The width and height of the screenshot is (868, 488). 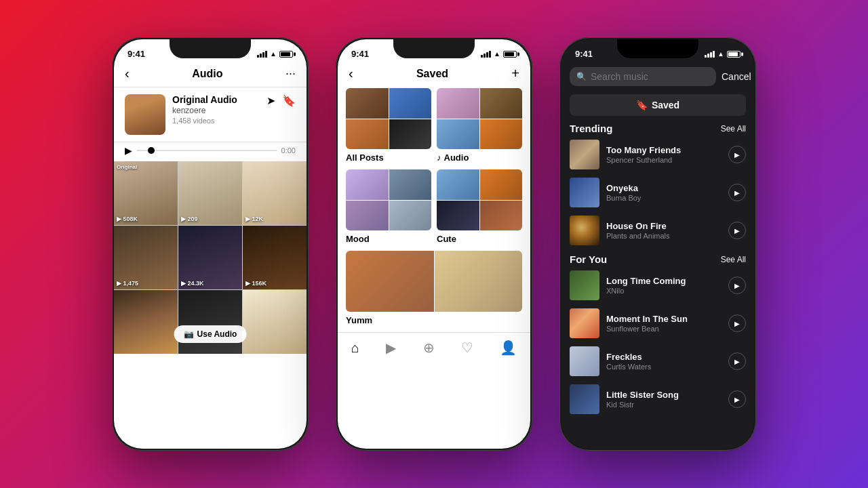 What do you see at coordinates (210, 258) in the screenshot?
I see `grid-item-5: ▶ 24.3K` at bounding box center [210, 258].